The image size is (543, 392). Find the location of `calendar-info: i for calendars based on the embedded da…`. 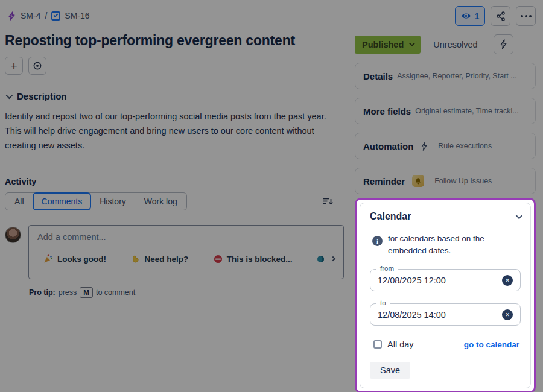

calendar-info: i for calendars based on the embedded da… is located at coordinates (445, 245).